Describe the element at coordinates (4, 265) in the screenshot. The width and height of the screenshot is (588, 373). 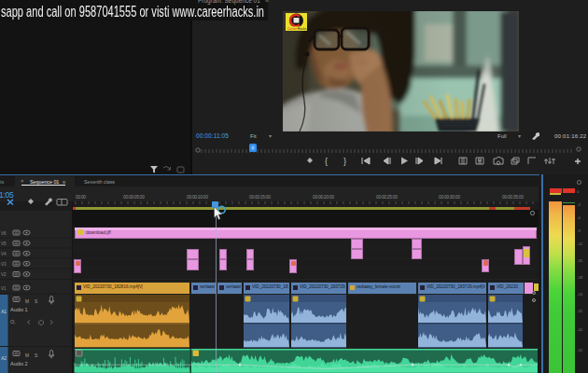
I see `svg-text: V3` at that location.